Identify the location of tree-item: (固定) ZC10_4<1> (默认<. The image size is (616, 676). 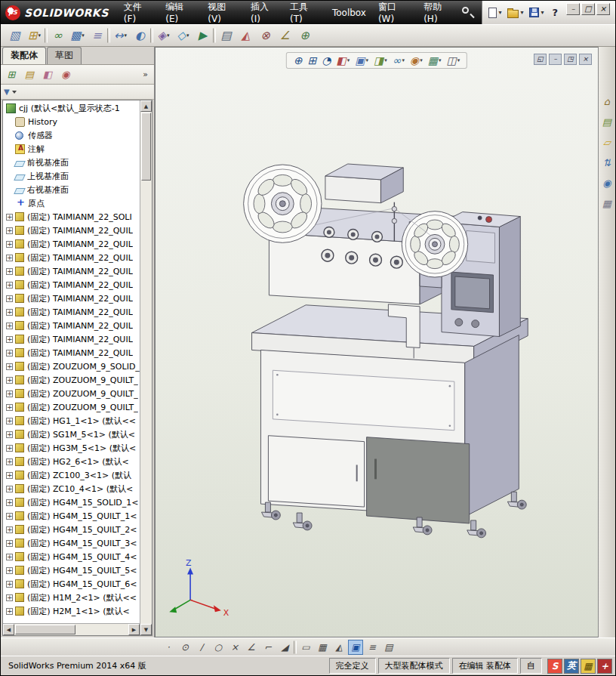
(71, 489).